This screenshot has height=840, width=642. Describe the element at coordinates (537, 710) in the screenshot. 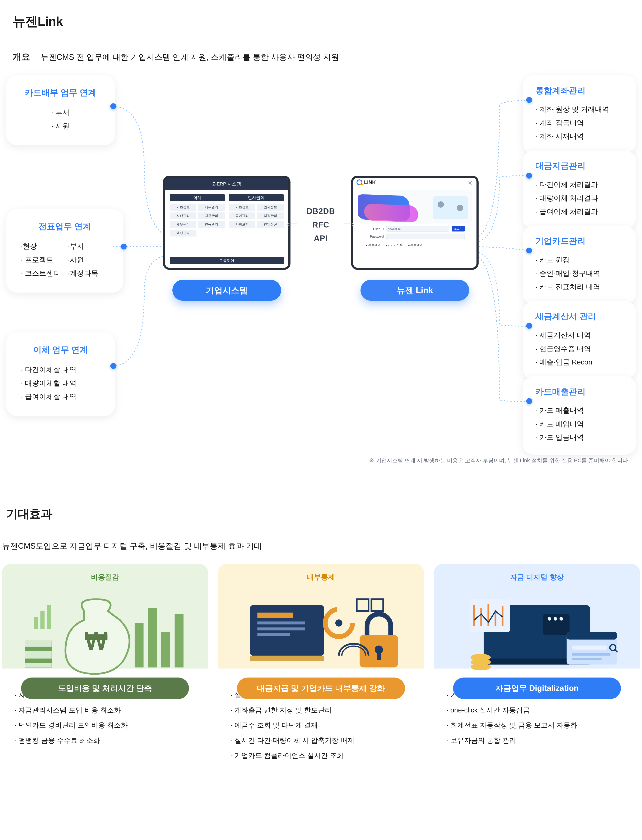

I see `list-item: one-click 실시간 자동집금` at that location.